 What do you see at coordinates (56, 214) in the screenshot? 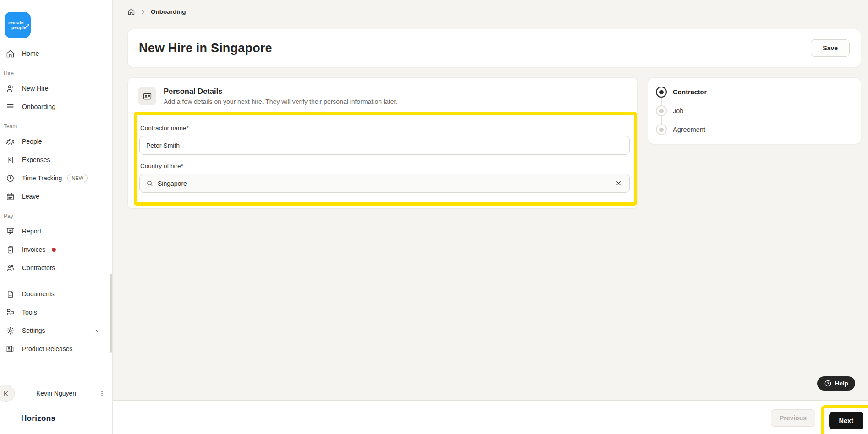
I see `sidebar-section-pay: Pay` at bounding box center [56, 214].